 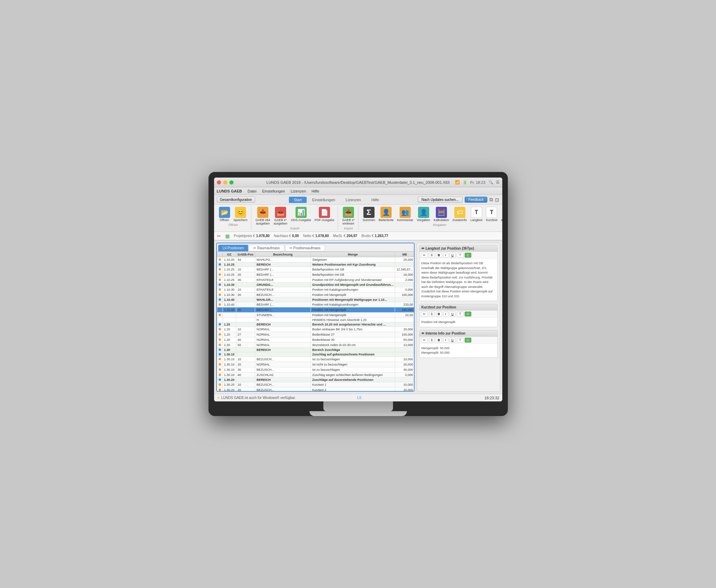 I want to click on interneinfo-italic-button: I, so click(x=446, y=340).